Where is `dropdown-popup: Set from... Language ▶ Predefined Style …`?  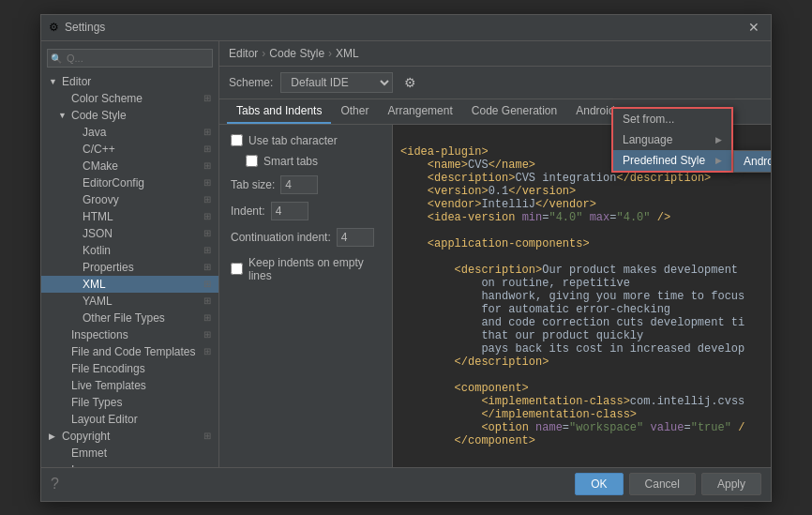 dropdown-popup: Set from... Language ▶ Predefined Style … is located at coordinates (672, 140).